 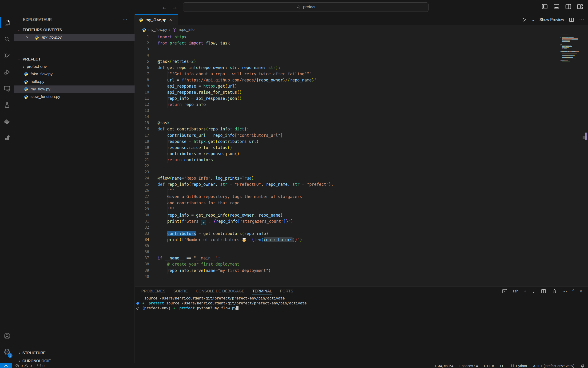 I want to click on customize-layout-icon, so click(x=580, y=7).